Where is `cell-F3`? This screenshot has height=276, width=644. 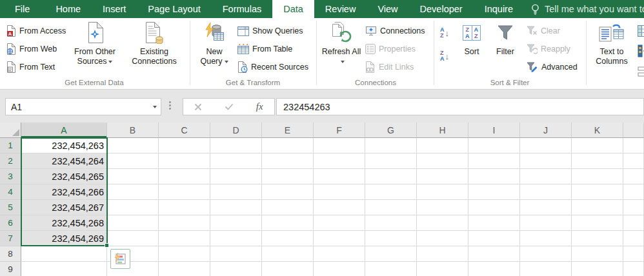
cell-F3 is located at coordinates (339, 177).